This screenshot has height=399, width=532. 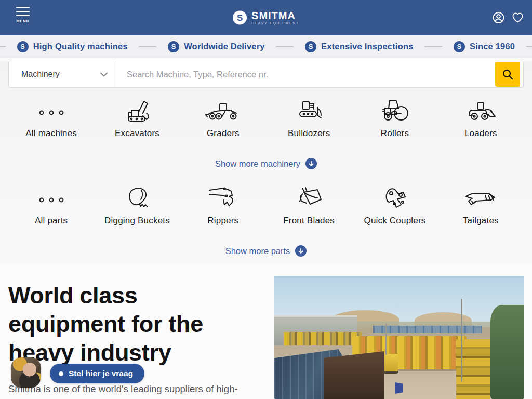 What do you see at coordinates (61, 374) in the screenshot?
I see `online-status-dot` at bounding box center [61, 374].